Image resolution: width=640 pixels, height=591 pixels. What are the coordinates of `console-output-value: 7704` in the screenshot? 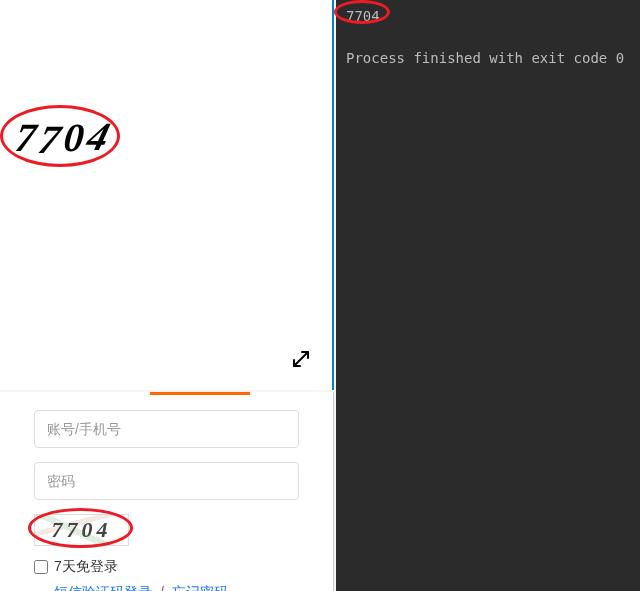 It's located at (488, 16).